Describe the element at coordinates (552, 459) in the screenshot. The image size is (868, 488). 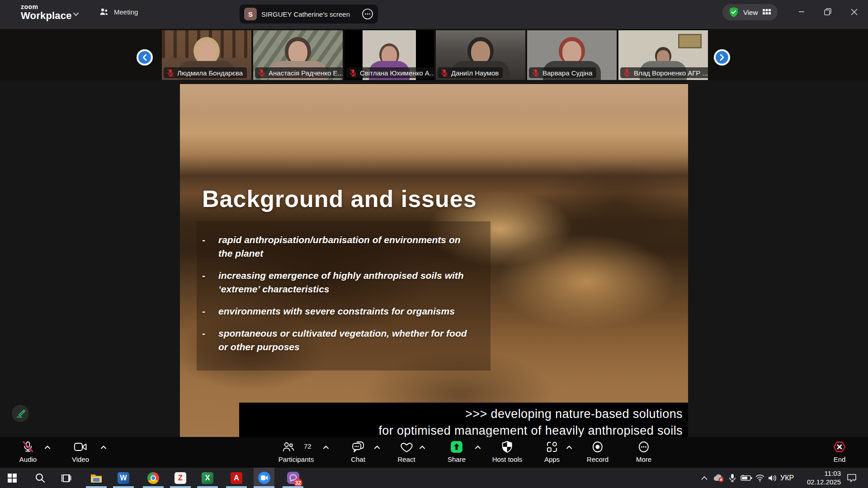
I see `apps-label: Apps` at that location.